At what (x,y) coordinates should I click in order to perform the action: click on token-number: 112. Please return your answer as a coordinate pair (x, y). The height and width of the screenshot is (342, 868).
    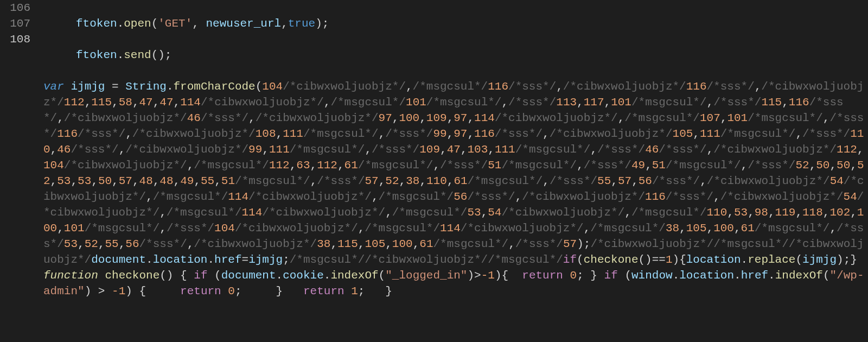
    Looking at the image, I should click on (327, 165).